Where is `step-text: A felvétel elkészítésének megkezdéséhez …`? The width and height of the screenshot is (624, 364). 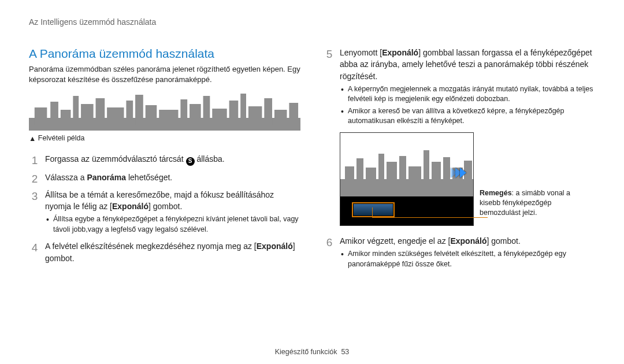
step-text: A felvétel elkészítésének megkezdéséhez … is located at coordinates (170, 252).